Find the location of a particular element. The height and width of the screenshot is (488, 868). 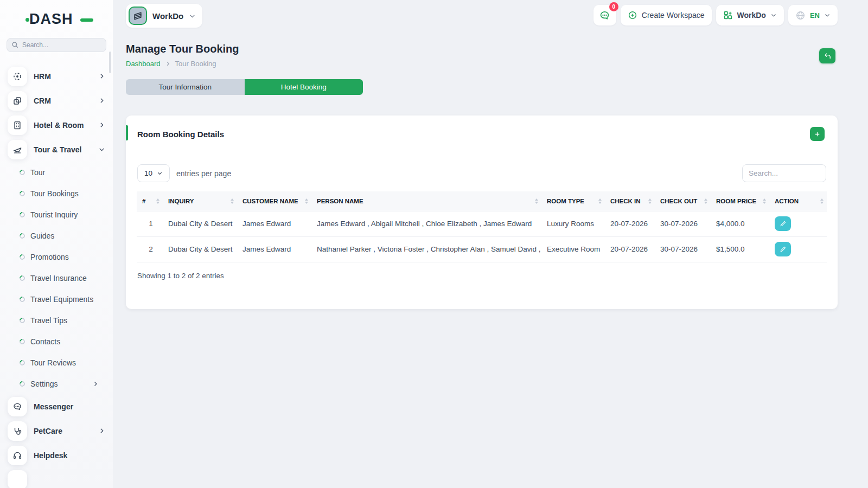

workdo-apps-button: WorkDo is located at coordinates (750, 15).